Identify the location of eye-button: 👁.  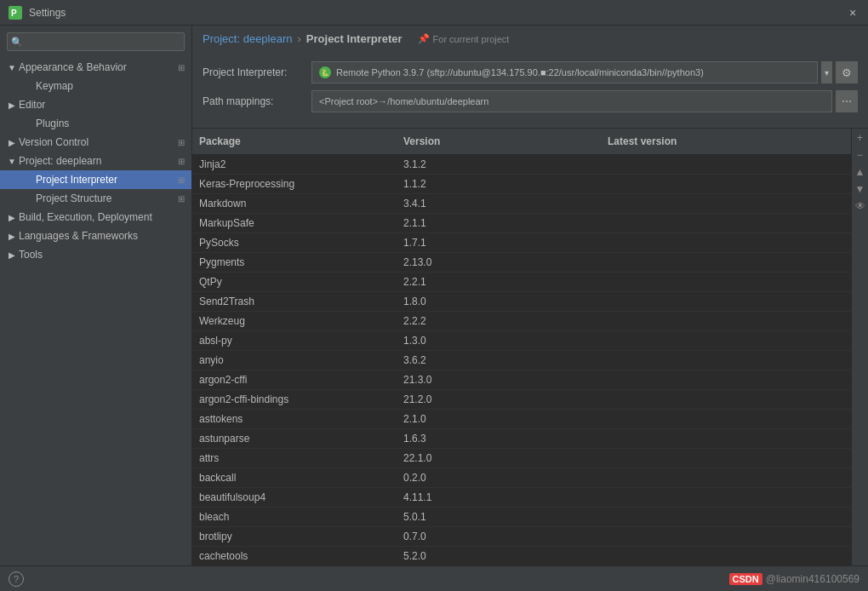
(860, 206).